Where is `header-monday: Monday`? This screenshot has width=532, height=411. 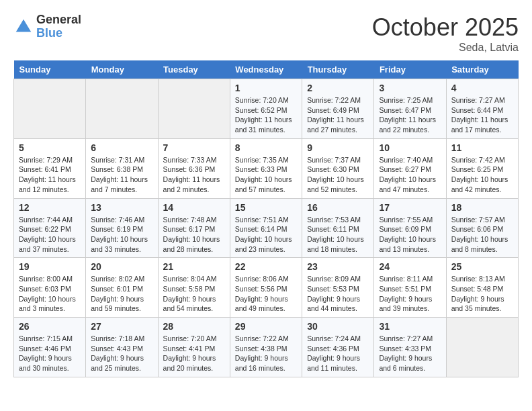
header-monday: Monday is located at coordinates (122, 70).